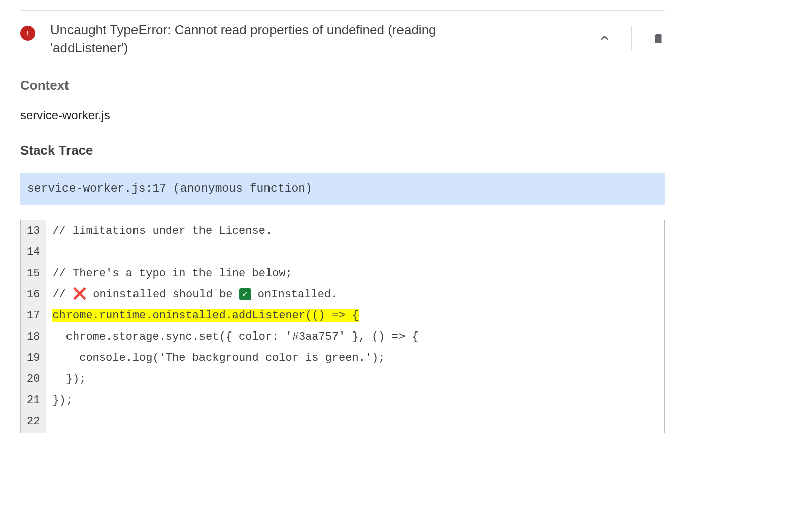 This screenshot has width=806, height=532. I want to click on context-filename: service-worker.js, so click(343, 115).